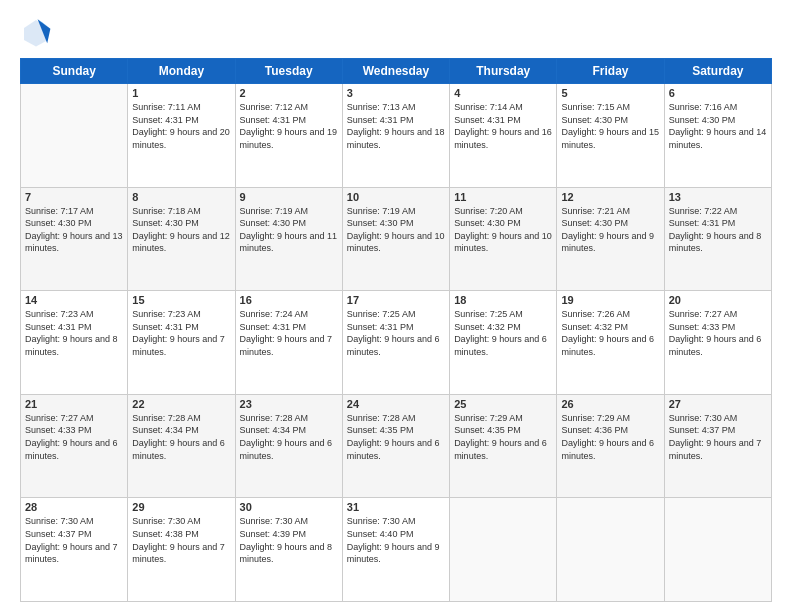 This screenshot has width=792, height=612. What do you see at coordinates (718, 300) in the screenshot?
I see `day-number: 20` at bounding box center [718, 300].